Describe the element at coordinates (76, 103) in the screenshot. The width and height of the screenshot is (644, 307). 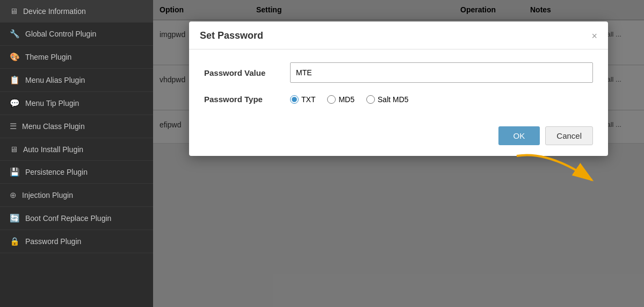
I see `sidebar-item-menu-tip: 💬 Menu Tip Plugin` at that location.